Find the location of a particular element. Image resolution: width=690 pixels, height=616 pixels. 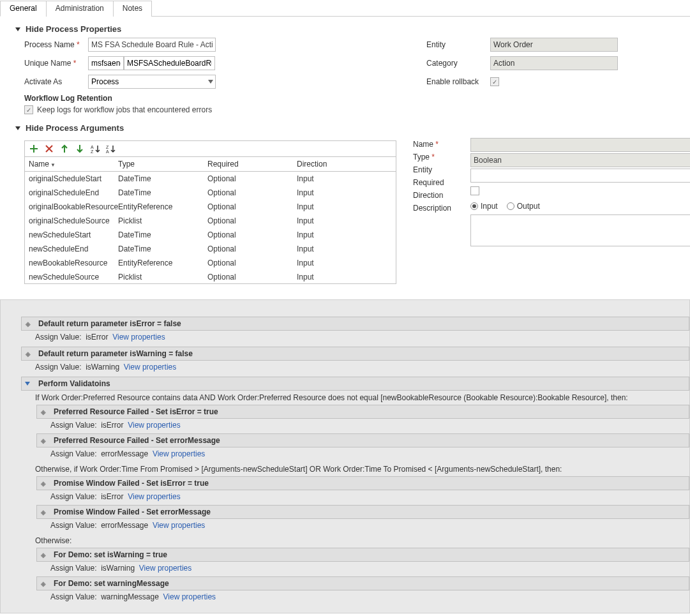

col-direction: Direction is located at coordinates (340, 164).